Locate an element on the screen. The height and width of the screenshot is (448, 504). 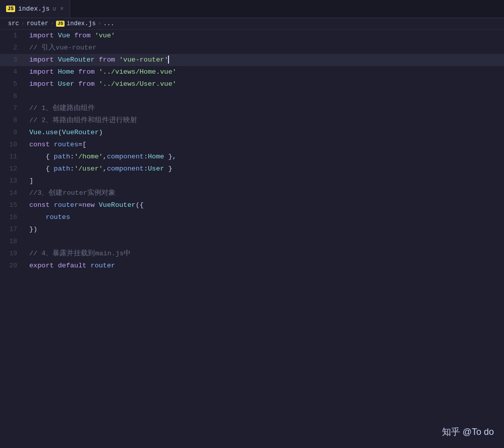
table-row: 2 // 引入vue-router is located at coordinates (252, 48).